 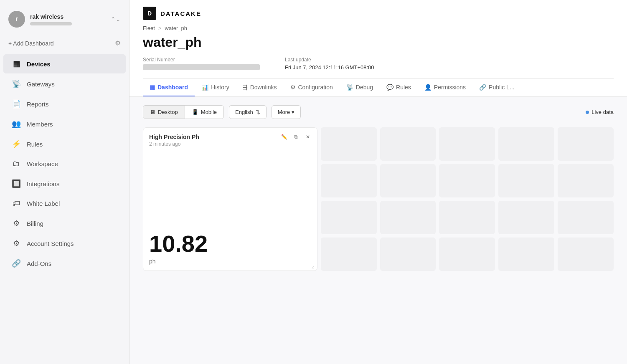 I want to click on language-label: English, so click(x=244, y=112).